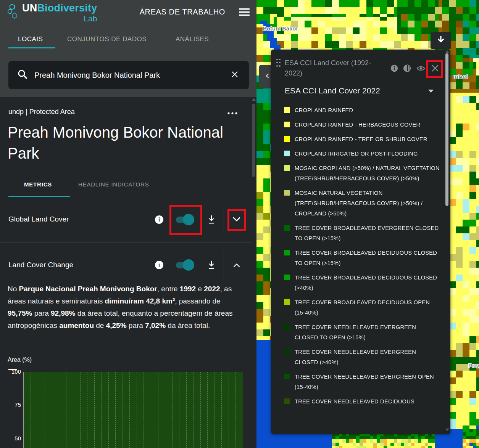  What do you see at coordinates (356, 154) in the screenshot?
I see `legend-item-label: CROPLAND IRRIGATED OR POST-FLOODING` at bounding box center [356, 154].